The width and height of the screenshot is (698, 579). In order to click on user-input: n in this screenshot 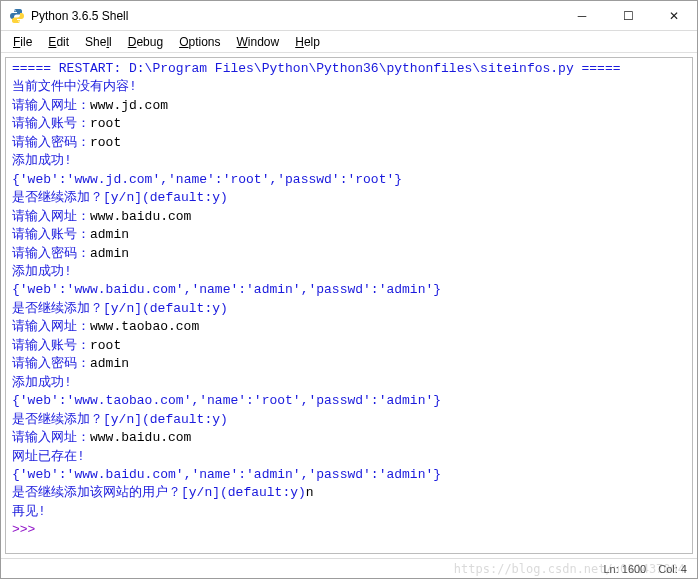, I will do `click(310, 492)`.